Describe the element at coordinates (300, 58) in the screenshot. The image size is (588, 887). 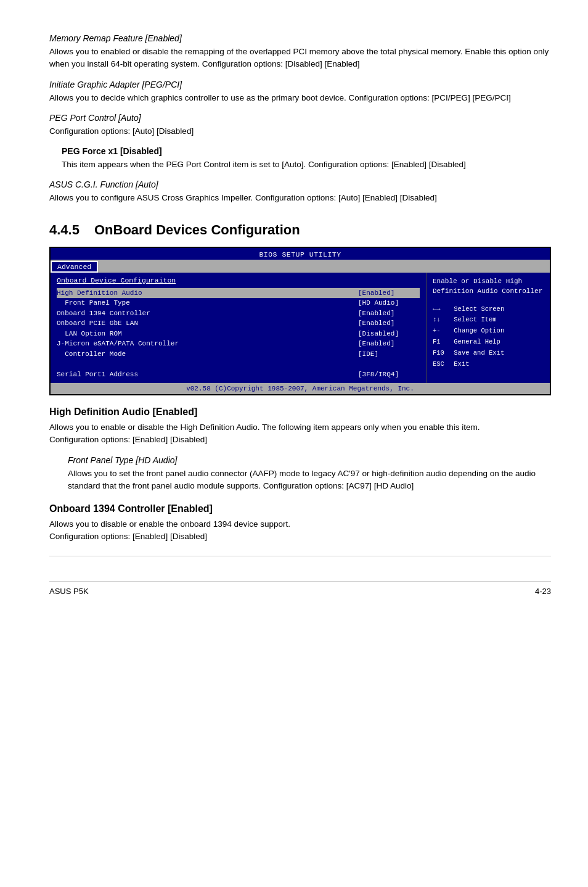
I see `memory-remap-desc: Allows you to enabled or disable the rem…` at that location.